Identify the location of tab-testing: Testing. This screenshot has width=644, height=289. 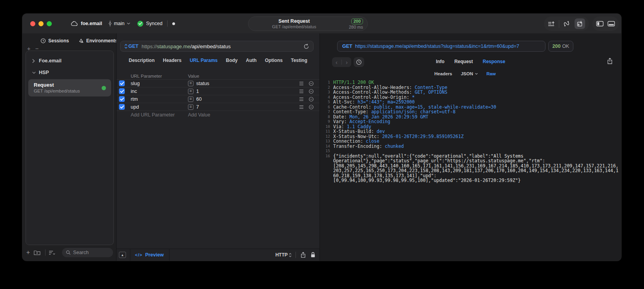
(299, 60).